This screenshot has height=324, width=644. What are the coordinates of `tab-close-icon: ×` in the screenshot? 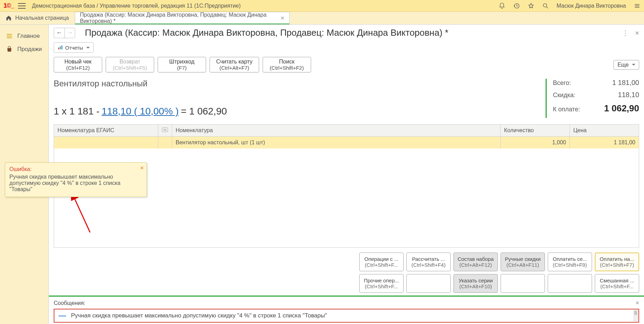 It's located at (283, 18).